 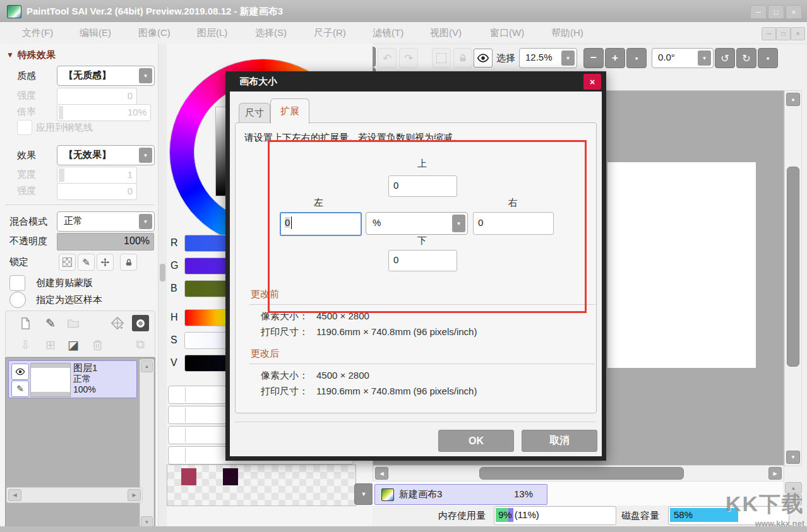 What do you see at coordinates (321, 224) in the screenshot?
I see `left-input: 0` at bounding box center [321, 224].